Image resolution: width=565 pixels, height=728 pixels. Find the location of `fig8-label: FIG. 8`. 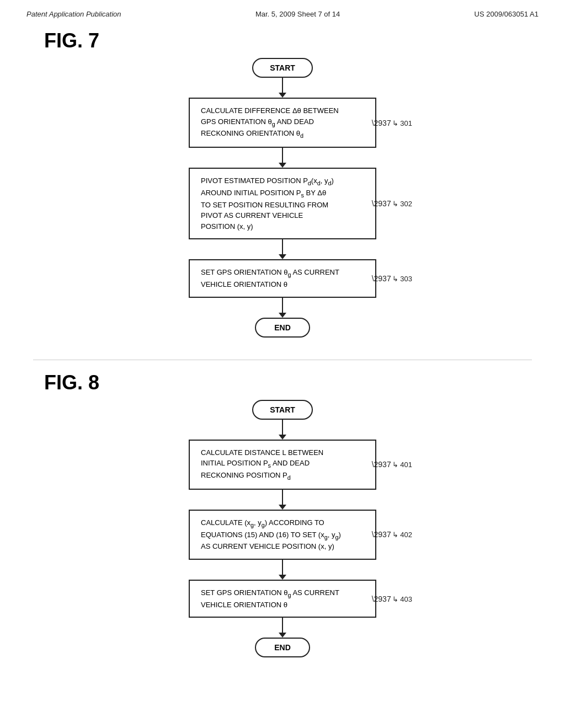

fig8-label: FIG. 8 is located at coordinates (288, 383).